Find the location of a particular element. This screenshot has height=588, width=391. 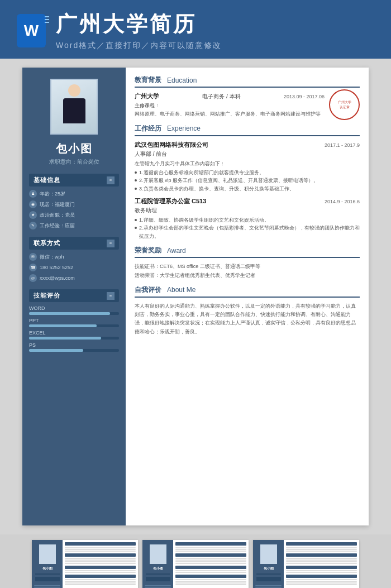

email-icon: @ is located at coordinates (33, 278).